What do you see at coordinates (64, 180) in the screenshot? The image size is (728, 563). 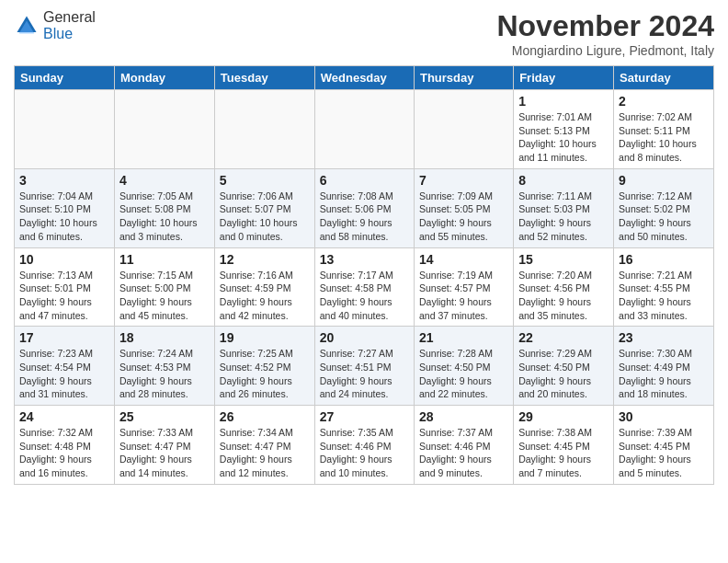 I see `day-number: 3` at bounding box center [64, 180].